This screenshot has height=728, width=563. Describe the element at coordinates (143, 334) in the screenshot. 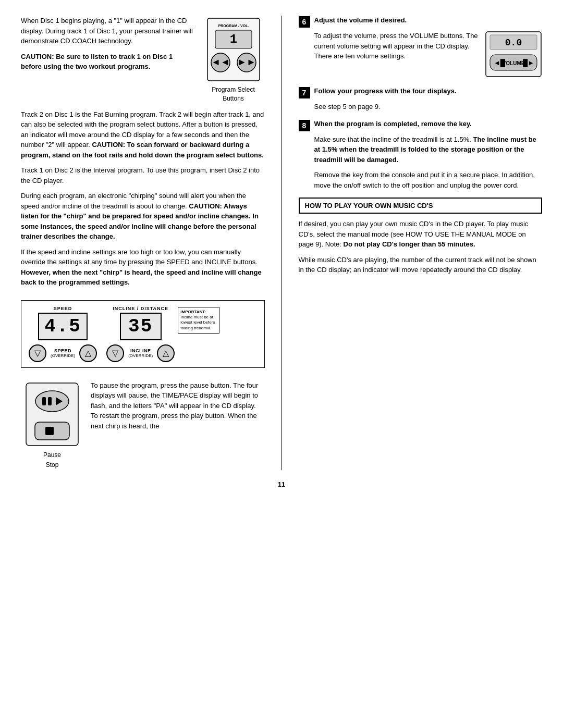

I see `speed-incline-block: SPEED 4.5 ▽ SPEED (OVERRIDE) △ INCLINE` at that location.